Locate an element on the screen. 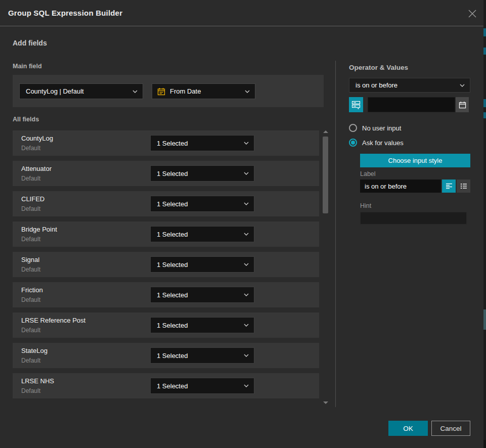  field-name: CLIFED is located at coordinates (33, 199).